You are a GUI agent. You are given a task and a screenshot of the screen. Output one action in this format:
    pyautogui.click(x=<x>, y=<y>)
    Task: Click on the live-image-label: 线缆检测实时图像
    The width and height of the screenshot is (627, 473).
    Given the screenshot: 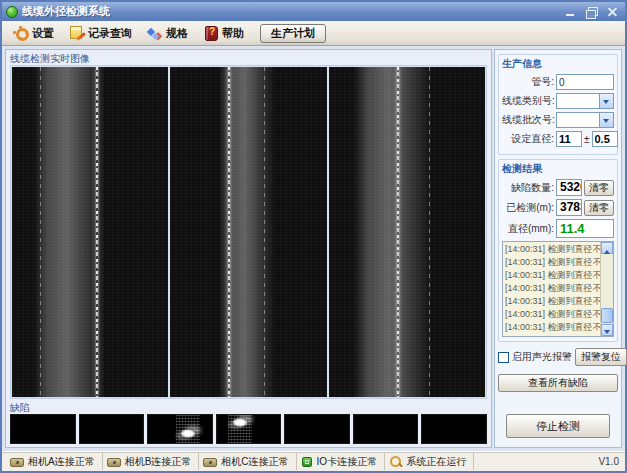 What is the action you would take?
    pyautogui.click(x=248, y=58)
    